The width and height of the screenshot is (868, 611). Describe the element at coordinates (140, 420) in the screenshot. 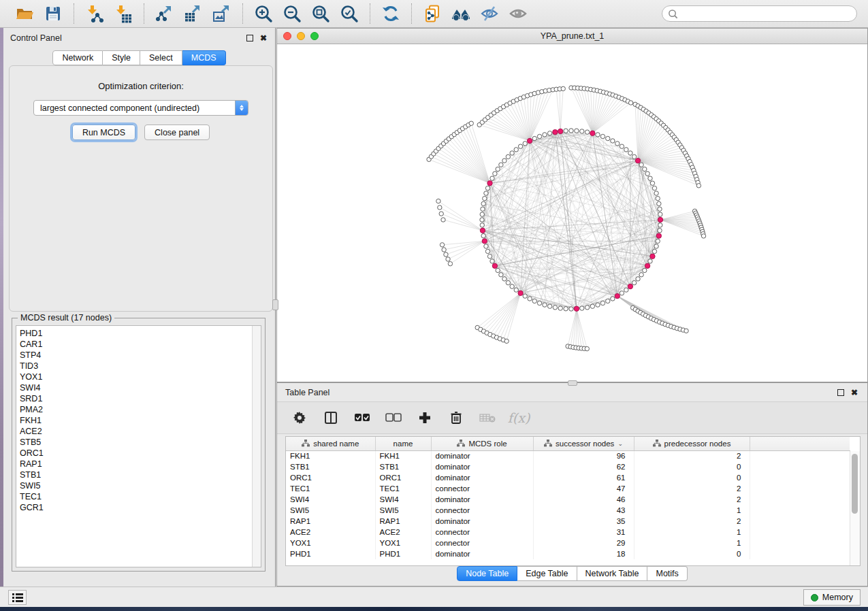

I see `mcds-result-item: FKH1` at that location.